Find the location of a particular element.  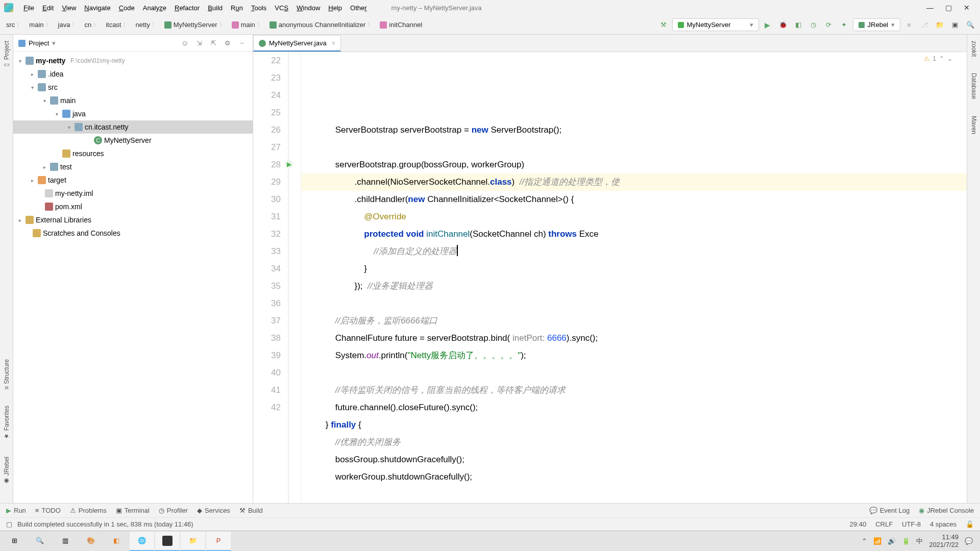

profile-button: ◷ is located at coordinates (814, 25).